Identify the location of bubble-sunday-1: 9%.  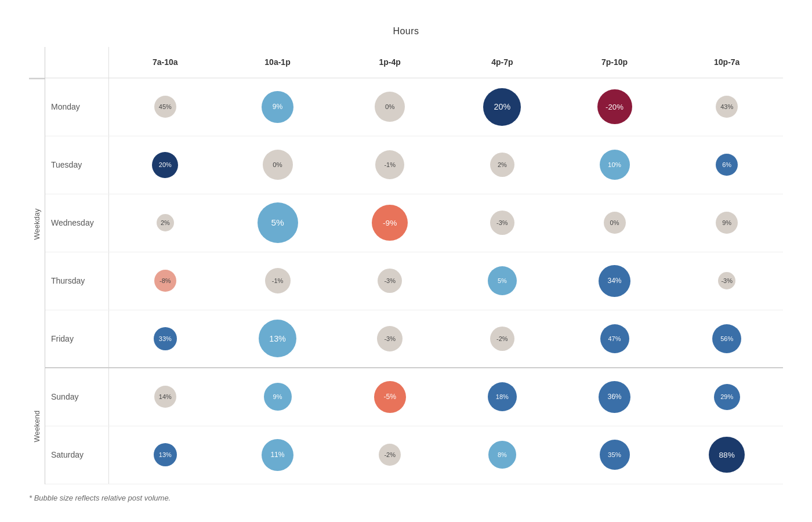
(278, 397).